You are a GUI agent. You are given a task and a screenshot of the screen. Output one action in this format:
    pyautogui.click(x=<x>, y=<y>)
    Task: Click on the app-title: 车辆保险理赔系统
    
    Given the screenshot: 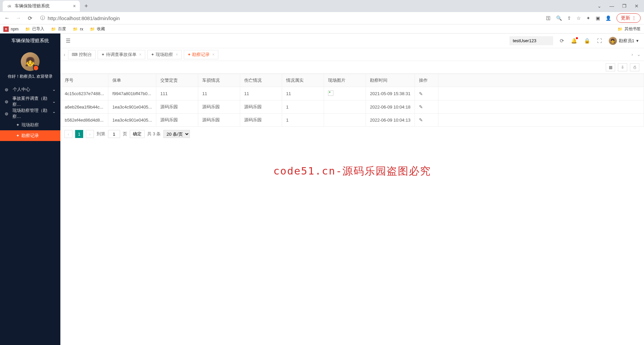 What is the action you would take?
    pyautogui.click(x=30, y=41)
    